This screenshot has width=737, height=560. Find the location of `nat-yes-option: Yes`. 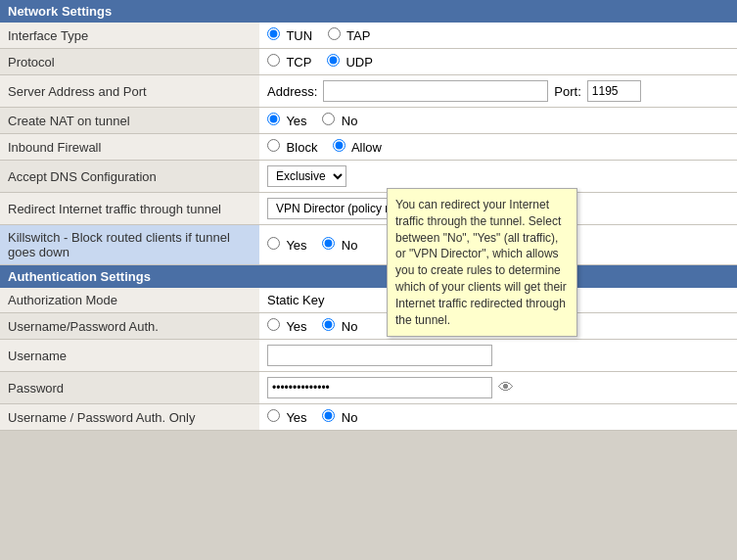

nat-yes-option: Yes is located at coordinates (289, 121).